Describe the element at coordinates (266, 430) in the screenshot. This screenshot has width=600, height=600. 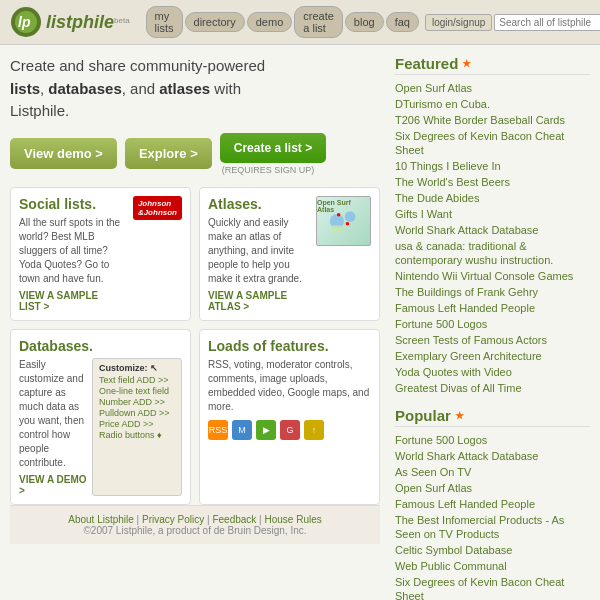
I see `video-icon: ▶` at that location.